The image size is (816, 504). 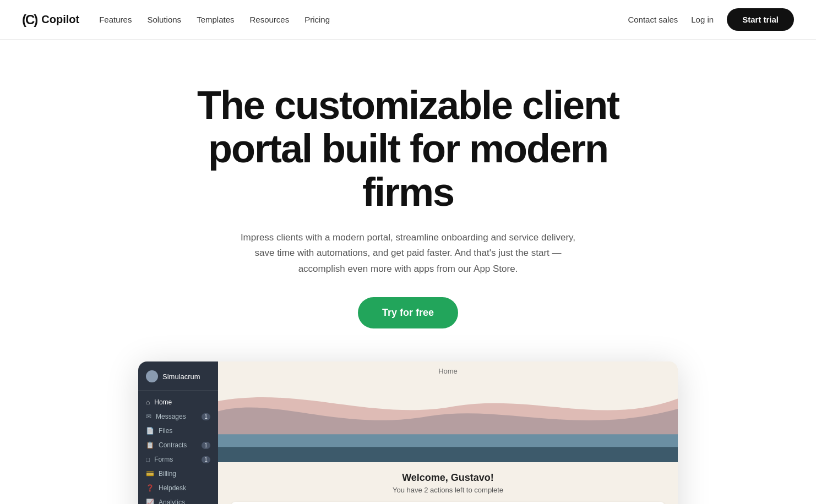 I want to click on sidebar-item-files-label: Files, so click(x=165, y=431).